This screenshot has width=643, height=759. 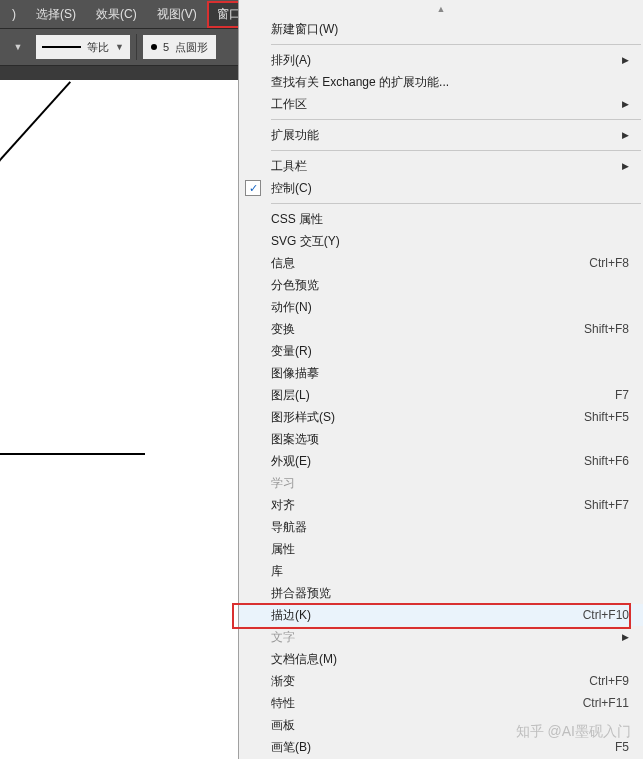 What do you see at coordinates (443, 396) in the screenshot?
I see `menu-item-label: 图层(L)` at bounding box center [443, 396].